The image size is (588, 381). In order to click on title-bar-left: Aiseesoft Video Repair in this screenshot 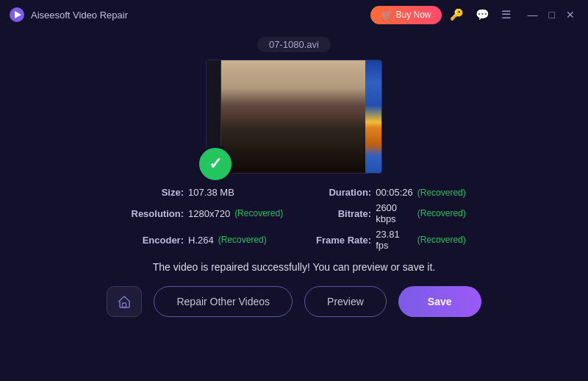, I will do `click(68, 15)`.